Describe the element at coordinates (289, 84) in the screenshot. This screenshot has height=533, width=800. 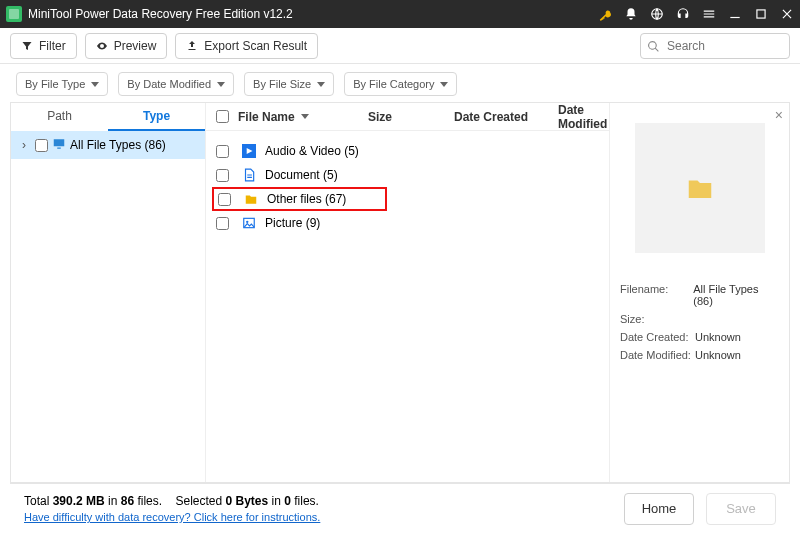
I see `filter-file-size: By File Size` at that location.